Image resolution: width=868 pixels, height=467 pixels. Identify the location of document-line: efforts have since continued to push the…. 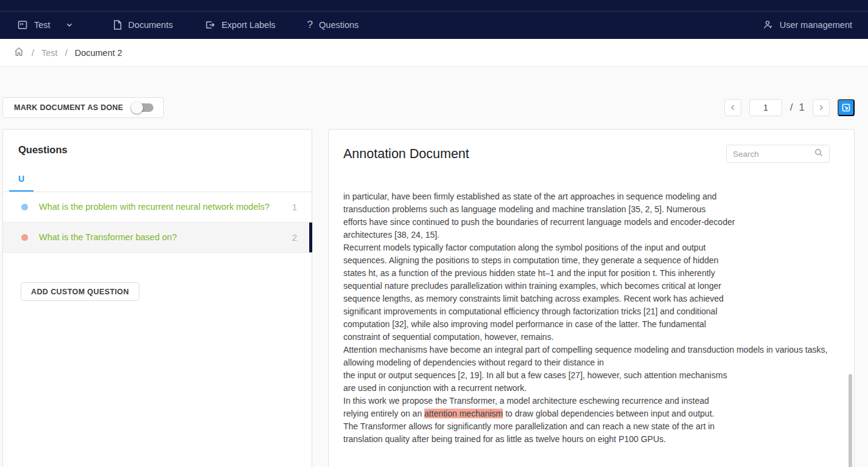
(592, 223).